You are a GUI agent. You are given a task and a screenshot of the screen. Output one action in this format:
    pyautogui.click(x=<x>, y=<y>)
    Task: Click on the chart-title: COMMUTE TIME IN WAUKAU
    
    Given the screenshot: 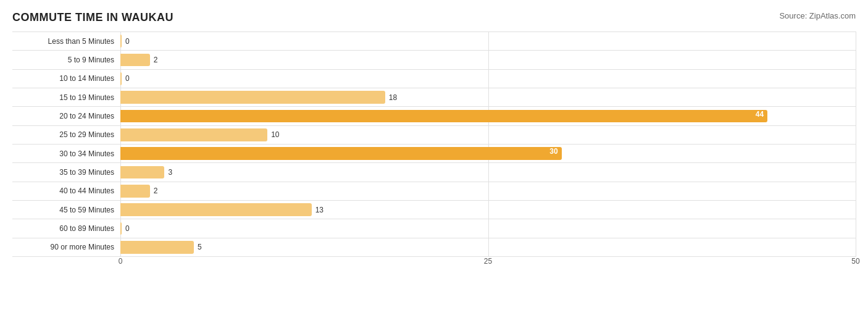 What is the action you would take?
    pyautogui.click(x=93, y=17)
    